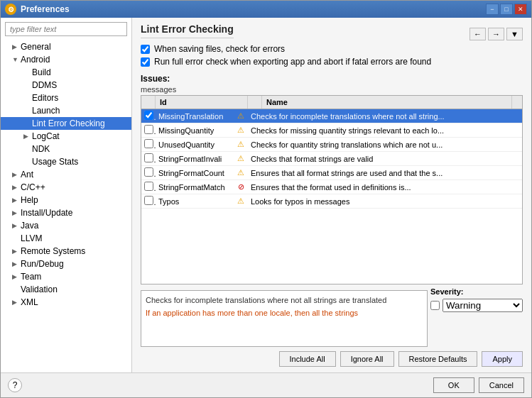 This screenshot has width=532, height=398. Describe the element at coordinates (66, 111) in the screenshot. I see `sidebar-item-launch: Launch` at that location.